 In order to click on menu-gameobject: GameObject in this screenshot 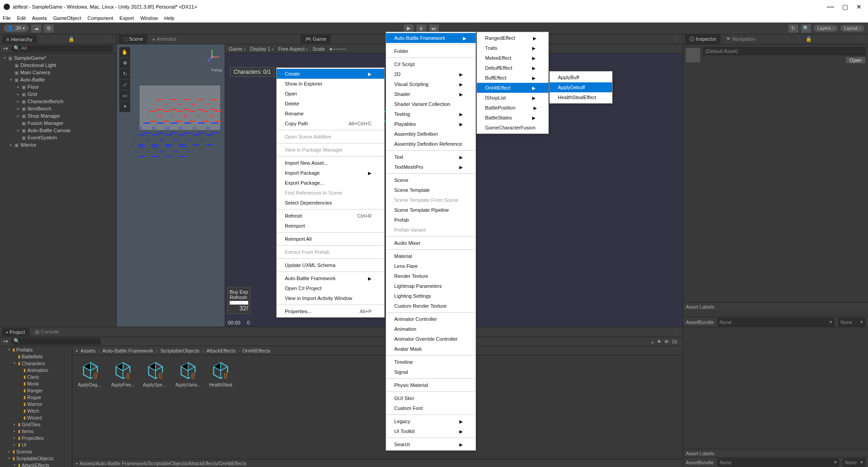, I will do `click(67, 18)`.